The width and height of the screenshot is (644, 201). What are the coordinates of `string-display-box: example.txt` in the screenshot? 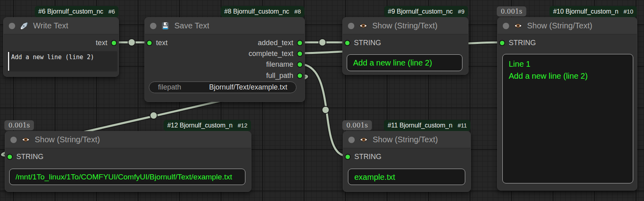 It's located at (407, 177).